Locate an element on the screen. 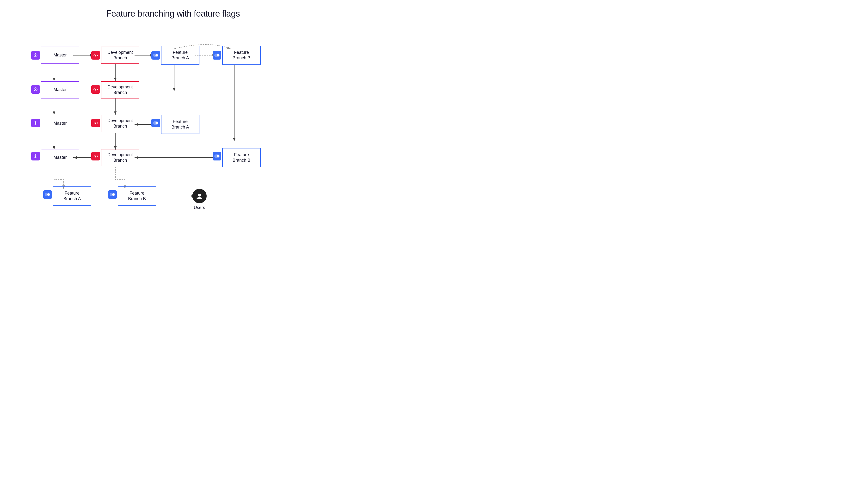 The height and width of the screenshot is (504, 865). box-dev-4: Development Branch is located at coordinates (120, 158).